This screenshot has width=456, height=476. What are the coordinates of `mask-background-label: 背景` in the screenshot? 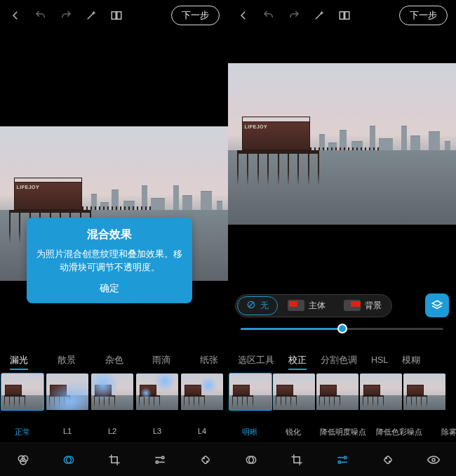 It's located at (373, 306).